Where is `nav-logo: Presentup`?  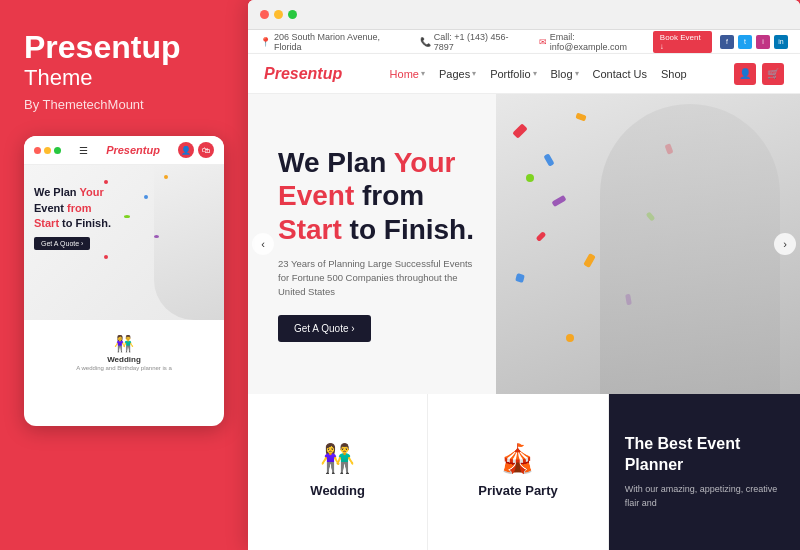
nav-logo: Presentup is located at coordinates (303, 74).